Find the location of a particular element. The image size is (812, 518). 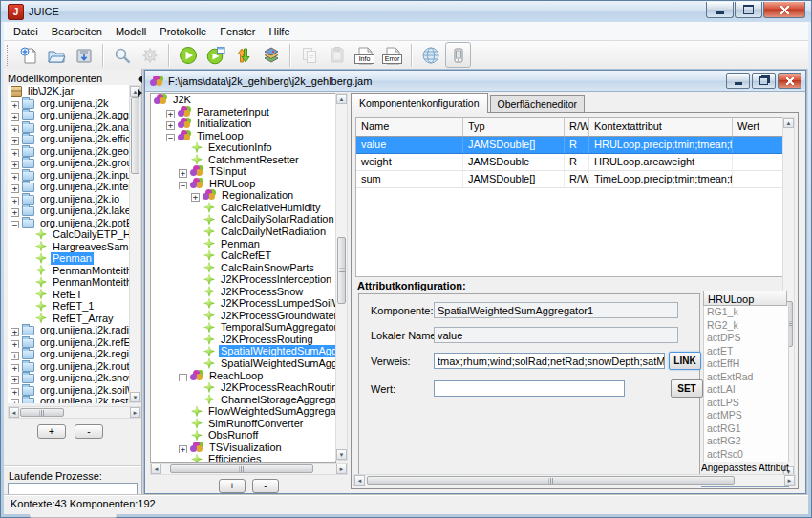

menu-hilfe: Hilfe is located at coordinates (280, 32).